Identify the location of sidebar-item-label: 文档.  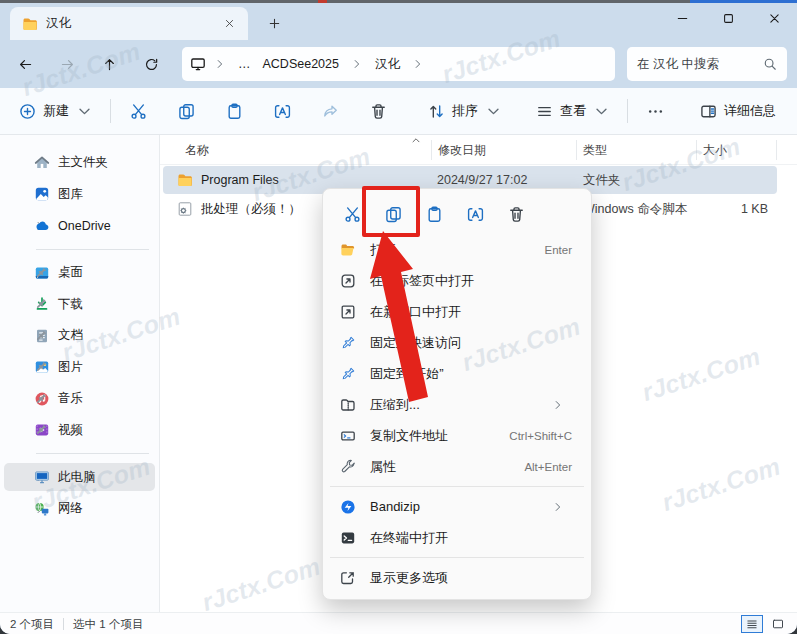
(70, 336).